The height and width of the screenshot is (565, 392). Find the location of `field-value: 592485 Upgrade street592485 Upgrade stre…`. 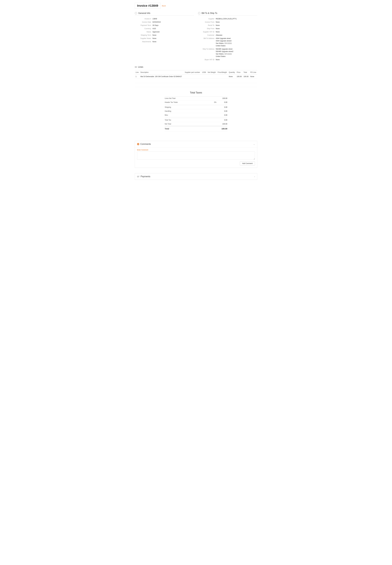

field-value: 592485 Upgrade street592485 Upgrade stre… is located at coordinates (236, 53).